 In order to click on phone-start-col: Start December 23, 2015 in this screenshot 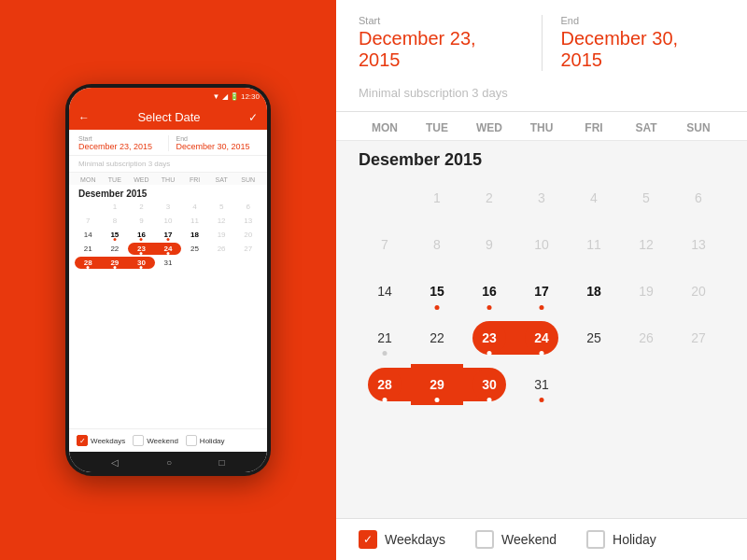, I will do `click(123, 144)`.